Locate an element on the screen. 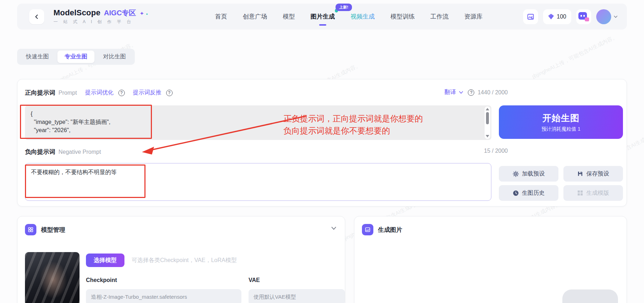  translate-help-icon: ? is located at coordinates (471, 93).